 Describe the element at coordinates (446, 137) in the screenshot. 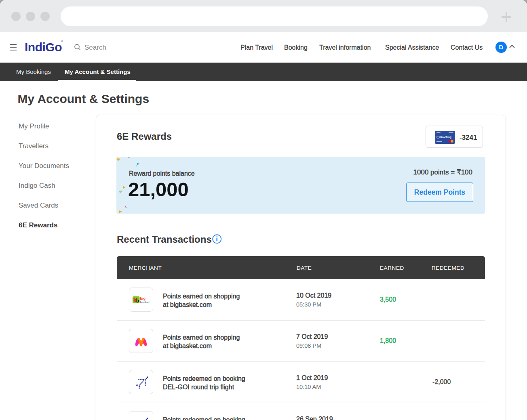

I see `svg-text: Ko-ching` at that location.